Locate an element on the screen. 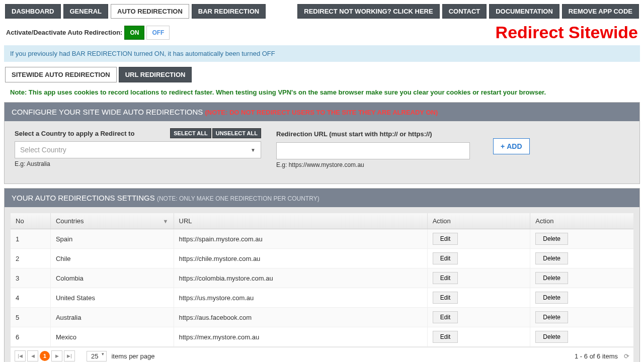 This screenshot has height=362, width=644. url-label: Redirection URL (must start with http://… is located at coordinates (354, 134).